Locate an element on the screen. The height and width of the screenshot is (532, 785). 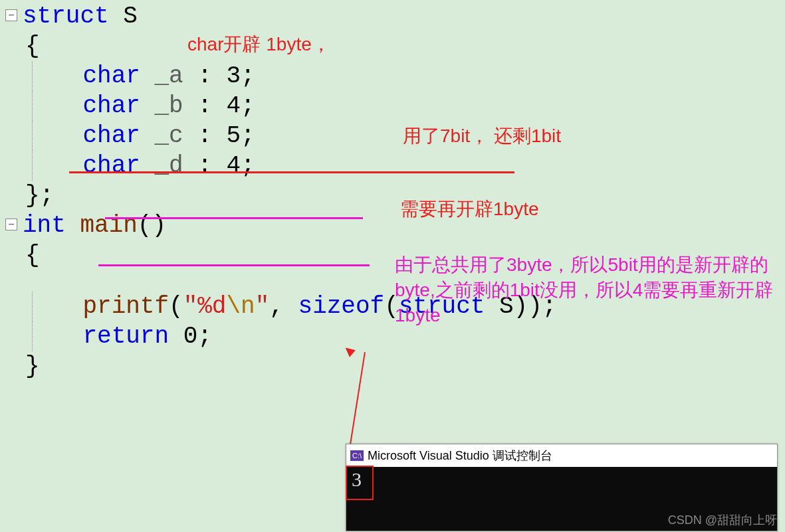
field-c: _c is located at coordinates (169, 135).